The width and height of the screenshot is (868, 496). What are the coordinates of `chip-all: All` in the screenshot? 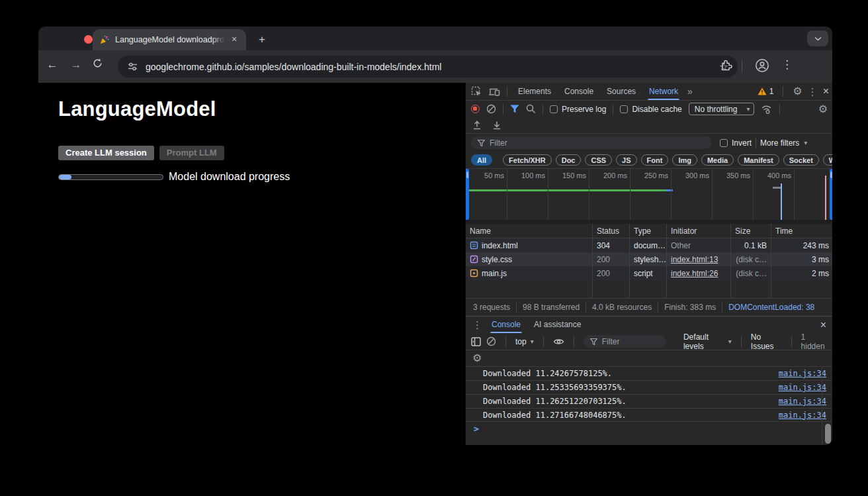 It's located at (482, 160).